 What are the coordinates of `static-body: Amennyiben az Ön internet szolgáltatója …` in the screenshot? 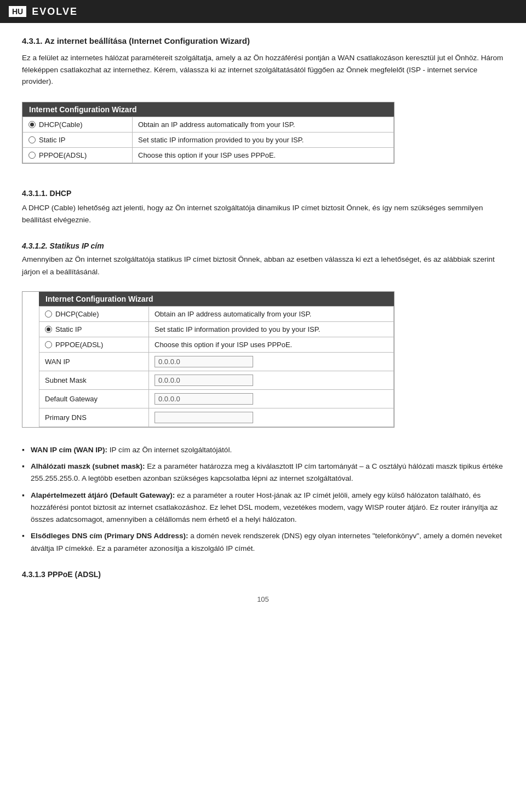 It's located at (263, 266).